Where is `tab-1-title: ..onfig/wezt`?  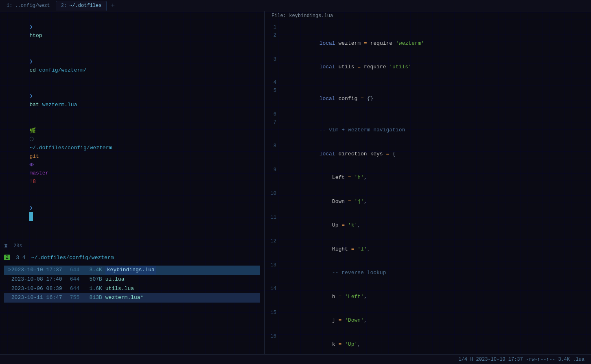
tab-1-title: ..onfig/wezt is located at coordinates (32, 6).